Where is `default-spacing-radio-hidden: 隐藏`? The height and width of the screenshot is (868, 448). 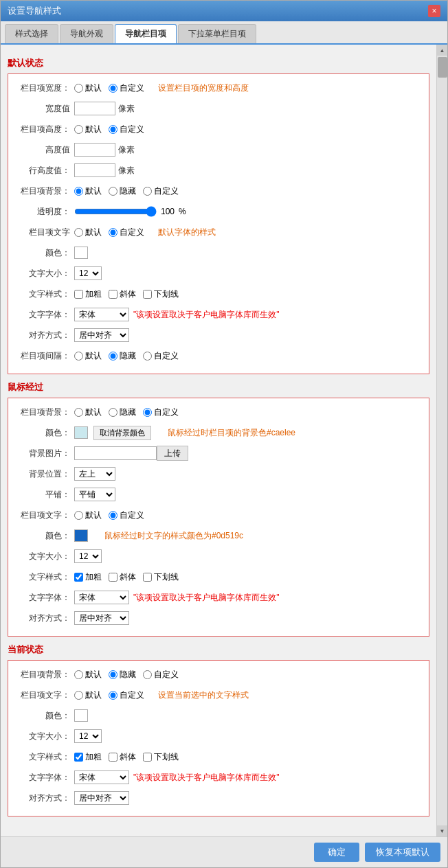 default-spacing-radio-hidden: 隐藏 is located at coordinates (122, 356).